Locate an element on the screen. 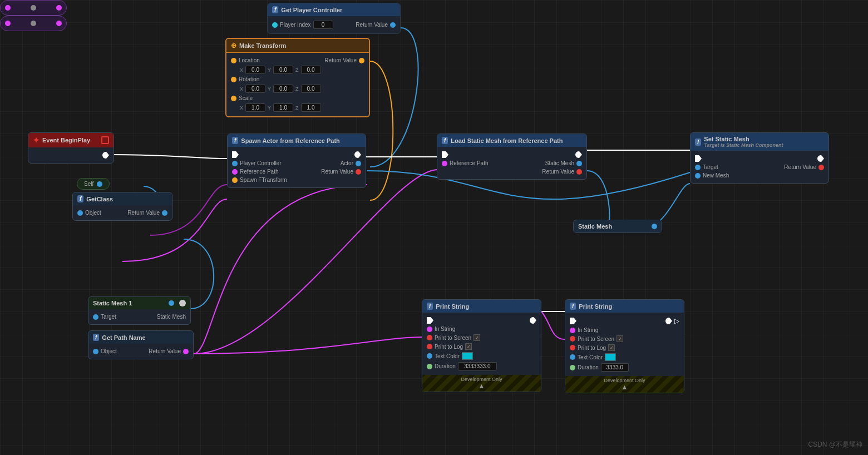 The height and width of the screenshot is (455, 868). get-player-controller-node: f Get Player Controller Player Index 0 R… is located at coordinates (334, 18).